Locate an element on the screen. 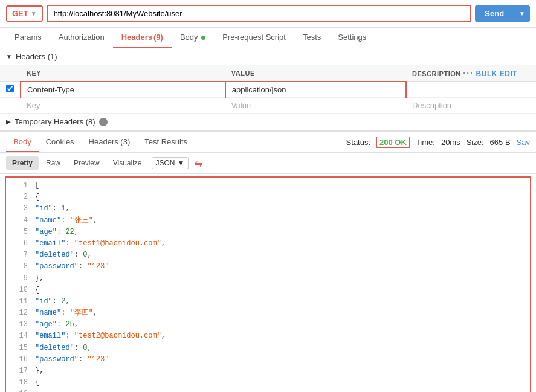 The height and width of the screenshot is (392, 536). tab-headers: Headers(9) is located at coordinates (143, 37).